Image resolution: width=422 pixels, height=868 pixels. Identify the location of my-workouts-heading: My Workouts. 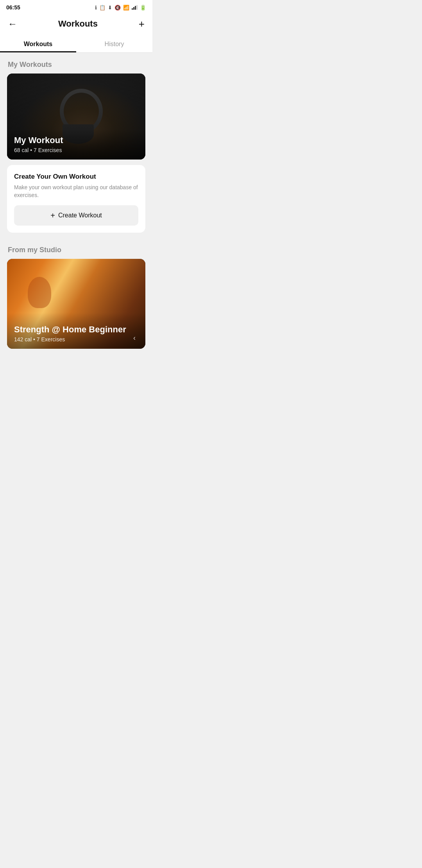
(76, 63).